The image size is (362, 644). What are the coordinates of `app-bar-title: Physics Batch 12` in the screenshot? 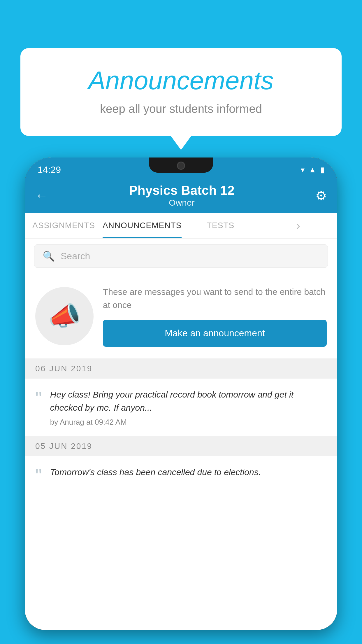 It's located at (182, 190).